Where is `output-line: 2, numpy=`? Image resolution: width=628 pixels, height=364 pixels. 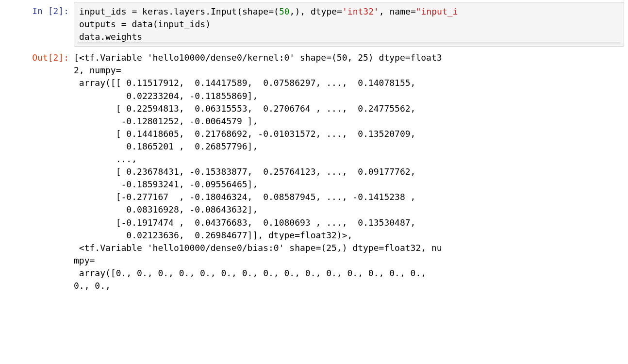 output-line: 2, numpy= is located at coordinates (98, 70).